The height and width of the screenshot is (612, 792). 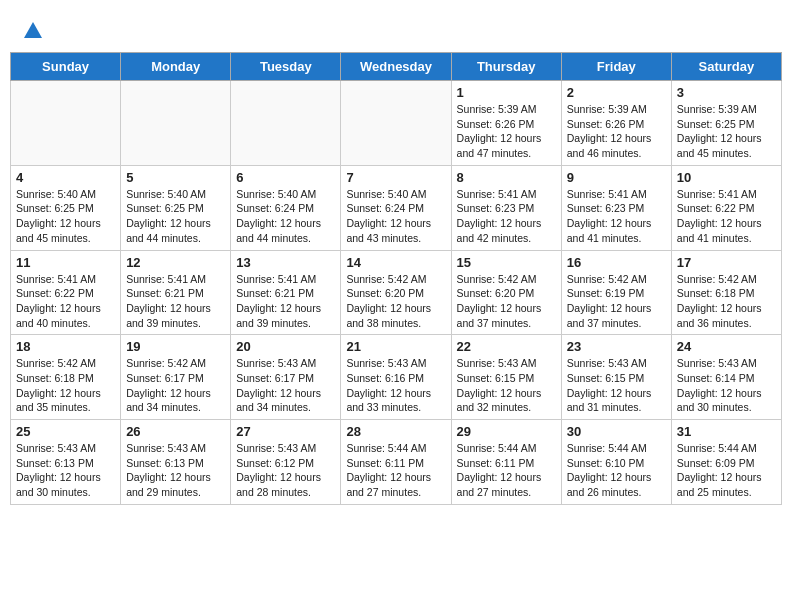 I want to click on table-row: 1Sunrise: 5:39 AM Sunset: 6:26 PM Daylig…, so click(x=506, y=124).